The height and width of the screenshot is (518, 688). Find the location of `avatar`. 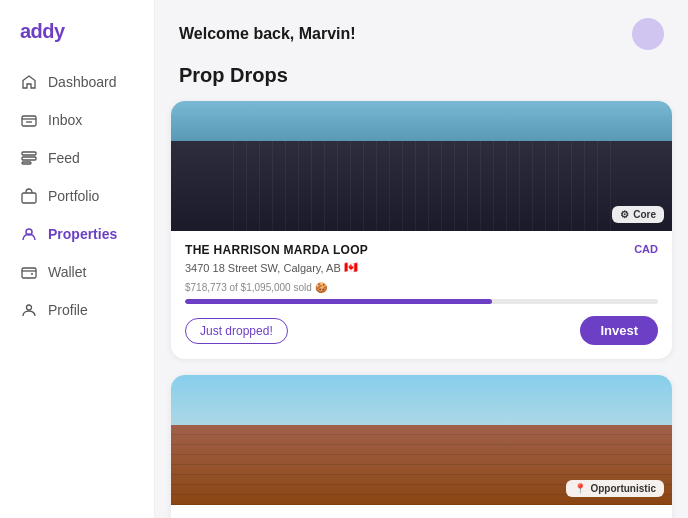

avatar is located at coordinates (648, 34).